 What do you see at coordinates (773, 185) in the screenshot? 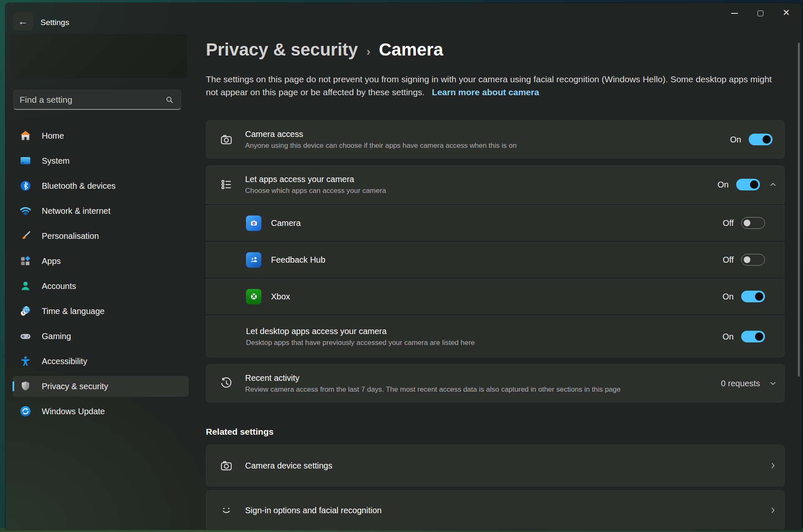
I see `chevron-up-icon` at bounding box center [773, 185].